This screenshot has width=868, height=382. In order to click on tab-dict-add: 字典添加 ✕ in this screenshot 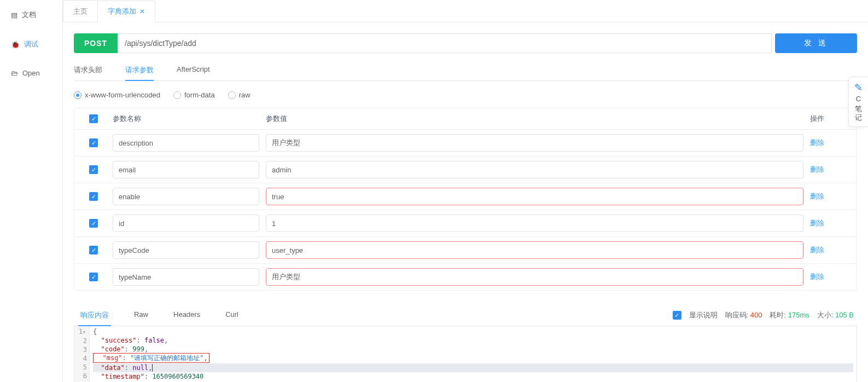, I will do `click(126, 11)`.